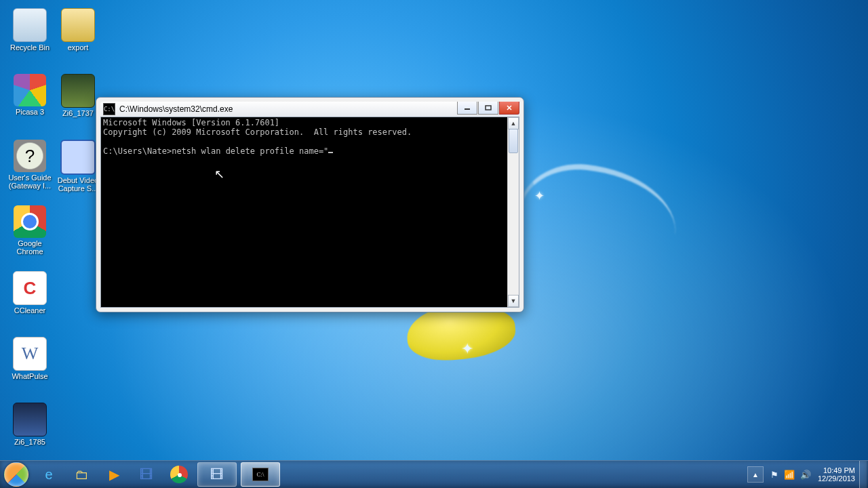 The width and height of the screenshot is (868, 488). Describe the element at coordinates (30, 156) in the screenshot. I see `users-guide-icon: ?` at that location.